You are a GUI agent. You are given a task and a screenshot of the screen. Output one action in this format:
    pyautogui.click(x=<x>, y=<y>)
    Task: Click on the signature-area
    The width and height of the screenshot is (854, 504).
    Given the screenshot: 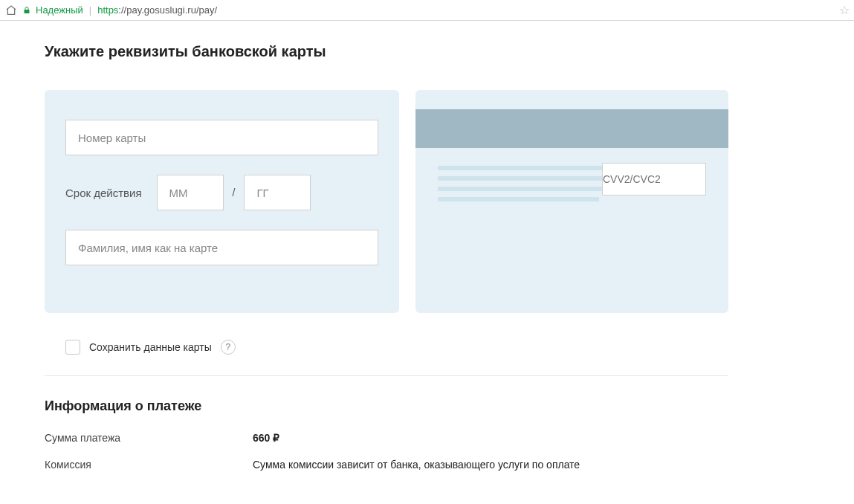 What is the action you would take?
    pyautogui.click(x=572, y=184)
    